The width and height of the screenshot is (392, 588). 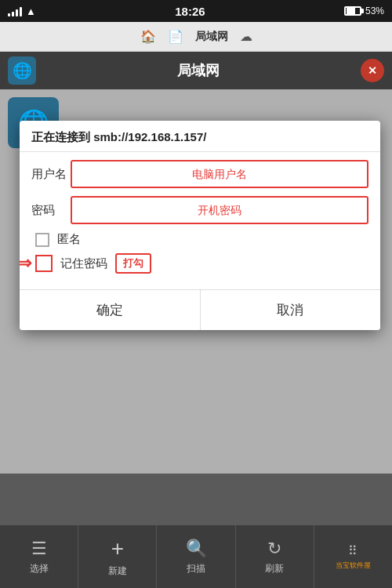 I want to click on arrow-icon: ⇒, so click(x=25, y=263).